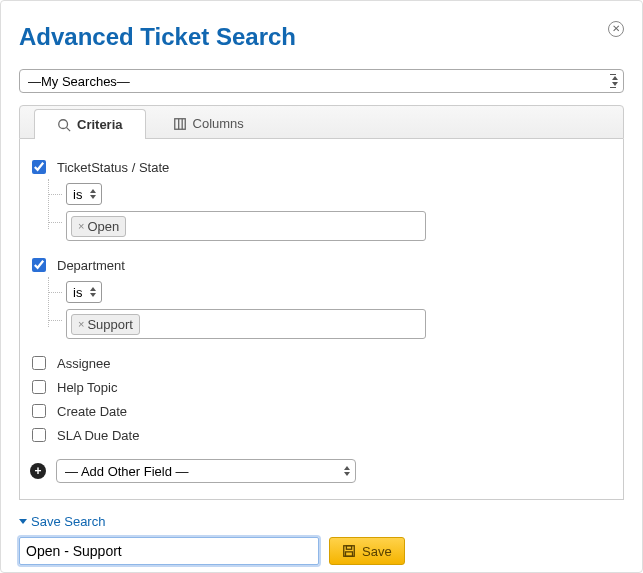 This screenshot has height=573, width=643. What do you see at coordinates (39, 363) in the screenshot?
I see `criteria-checkbox-assignee` at bounding box center [39, 363].